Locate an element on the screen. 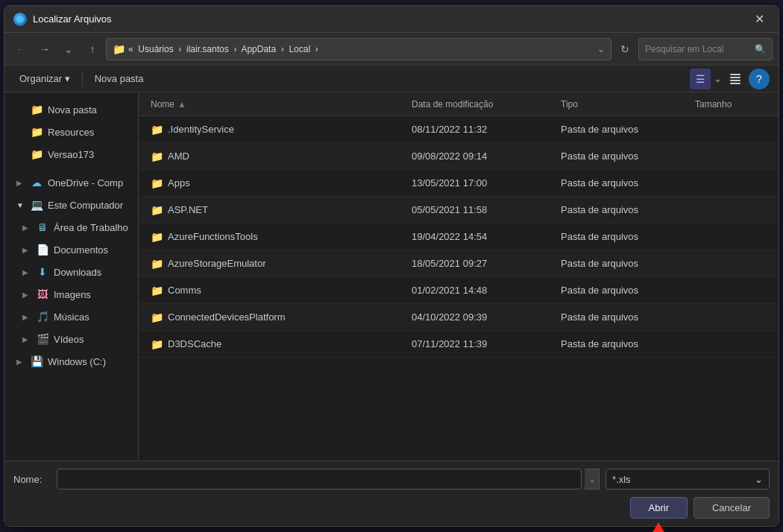  table-row: 📁 ASP.NET 05/05/2021 11:58 Pasta de arqu… is located at coordinates (459, 210).